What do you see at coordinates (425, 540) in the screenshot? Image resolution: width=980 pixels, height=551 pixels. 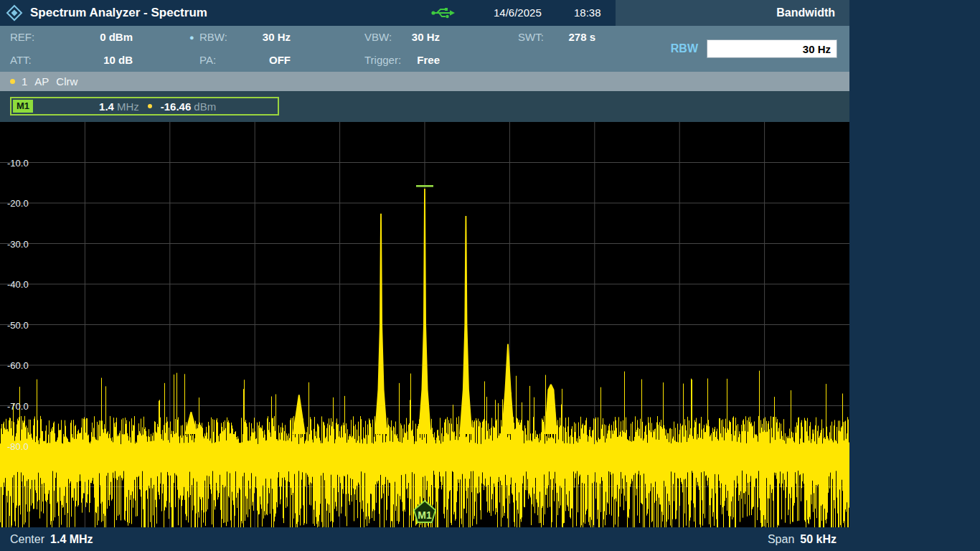 I see `frequency-footer: Center 1.4 MHz Span 50 kHz` at bounding box center [425, 540].